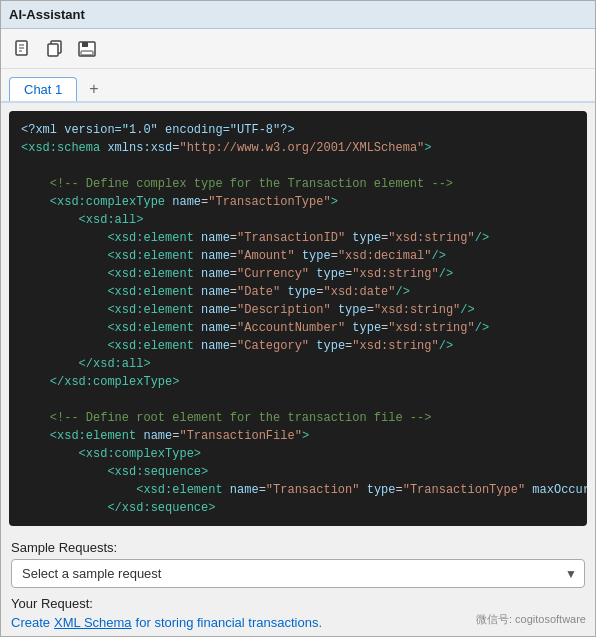 The image size is (596, 637). What do you see at coordinates (298, 238) in the screenshot?
I see `code-line: <xsd:element name="TransactionID" type="…` at bounding box center [298, 238].